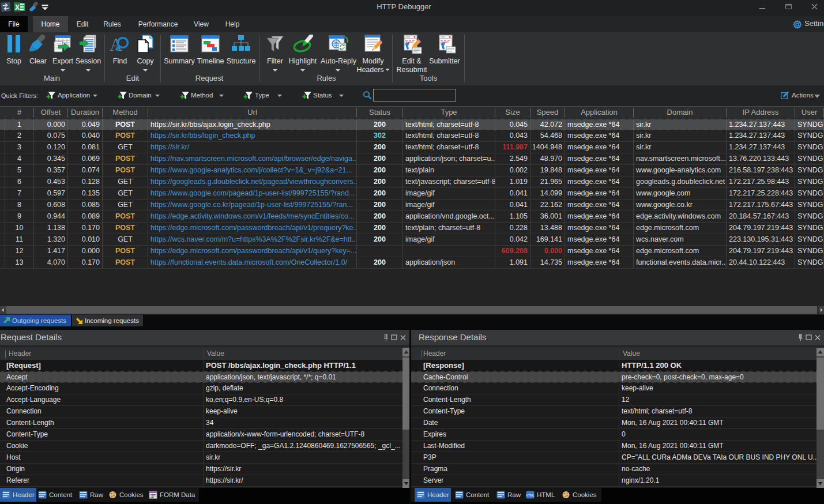 The image size is (824, 504). Describe the element at coordinates (17, 7) in the screenshot. I see `svg-text: X` at that location.